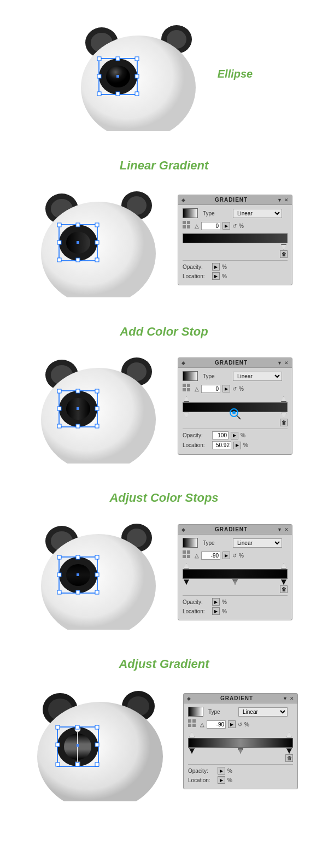 This screenshot has width=328, height=868. What do you see at coordinates (232, 724) in the screenshot?
I see `angle-arrow-5: ▶` at bounding box center [232, 724].